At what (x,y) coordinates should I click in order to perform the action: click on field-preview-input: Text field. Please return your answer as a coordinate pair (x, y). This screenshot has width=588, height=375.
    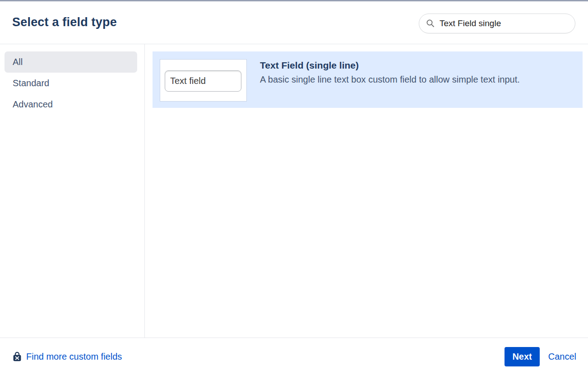
    Looking at the image, I should click on (203, 81).